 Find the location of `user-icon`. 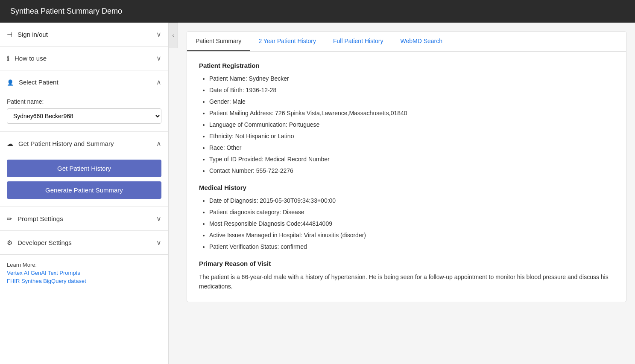

user-icon is located at coordinates (11, 82).